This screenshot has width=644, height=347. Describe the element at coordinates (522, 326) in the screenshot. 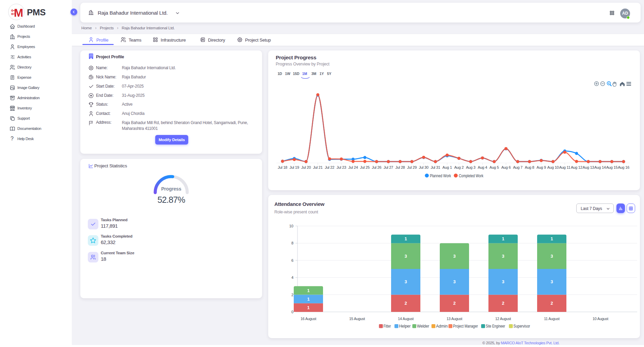

I see `svg-text: Supervisor` at that location.